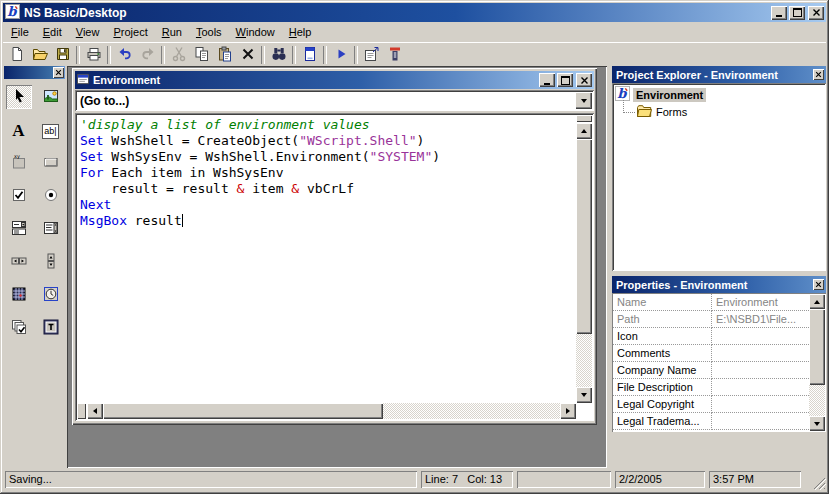 This screenshot has height=494, width=829. What do you see at coordinates (760, 302) in the screenshot?
I see `property-value: Environment` at bounding box center [760, 302].